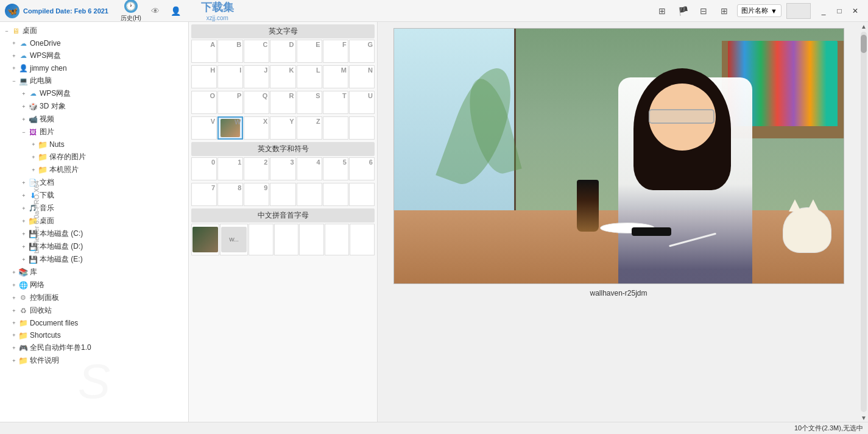 Image resolution: width=868 pixels, height=434 pixels. I want to click on num-cell-3: 3, so click(283, 169).